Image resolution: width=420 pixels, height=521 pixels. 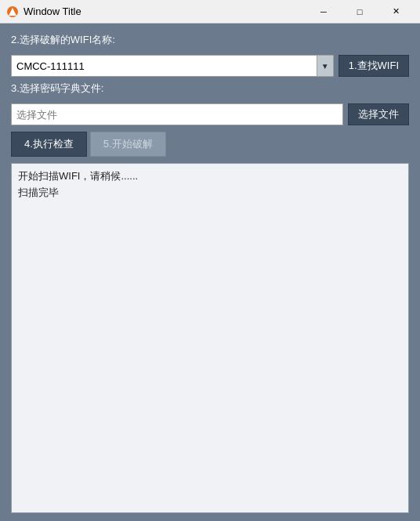 I want to click on app-icon, so click(x=13, y=12).